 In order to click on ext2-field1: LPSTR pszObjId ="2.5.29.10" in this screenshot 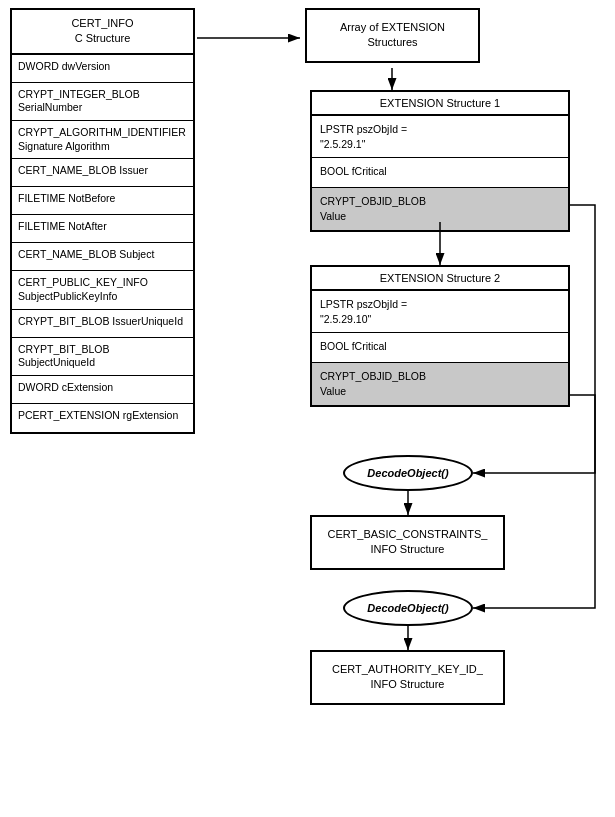, I will do `click(440, 312)`.